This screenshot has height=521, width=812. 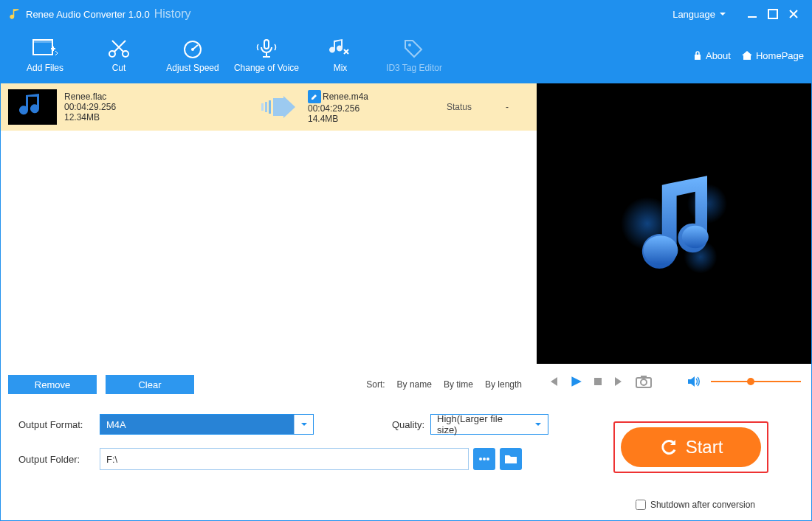 What do you see at coordinates (88, 15) in the screenshot?
I see `app-title: Renee Audio Converter 1.0.0` at bounding box center [88, 15].